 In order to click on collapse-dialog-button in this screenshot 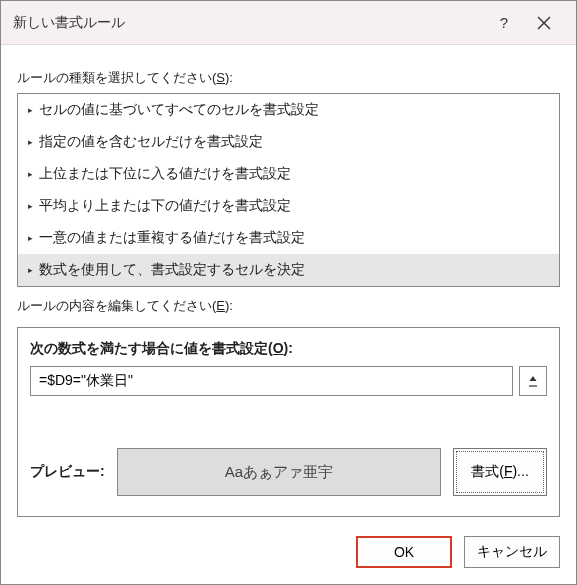, I will do `click(533, 381)`.